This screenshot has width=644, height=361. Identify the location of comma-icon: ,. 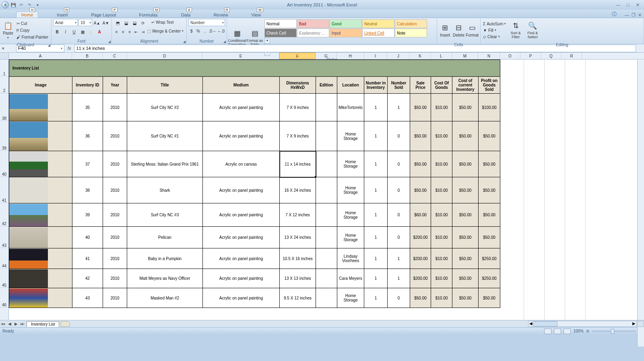
(205, 31).